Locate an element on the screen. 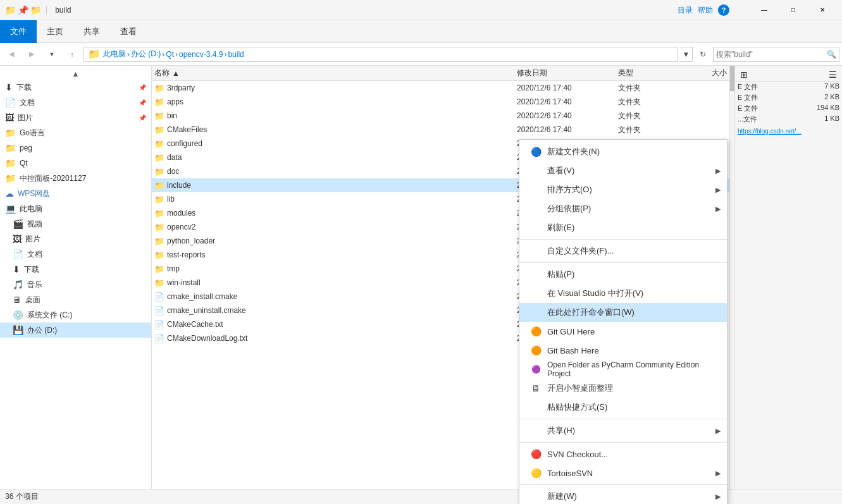 The height and width of the screenshot is (504, 842). help-button: ? is located at coordinates (724, 10).